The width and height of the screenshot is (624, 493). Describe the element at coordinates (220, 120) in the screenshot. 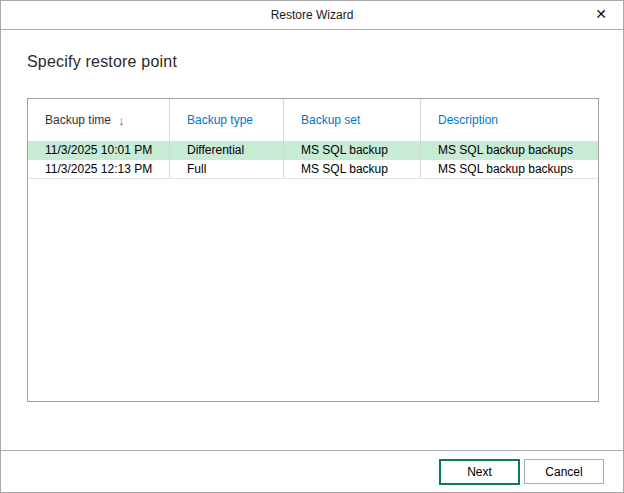

I see `column-header-label: Backup type` at that location.